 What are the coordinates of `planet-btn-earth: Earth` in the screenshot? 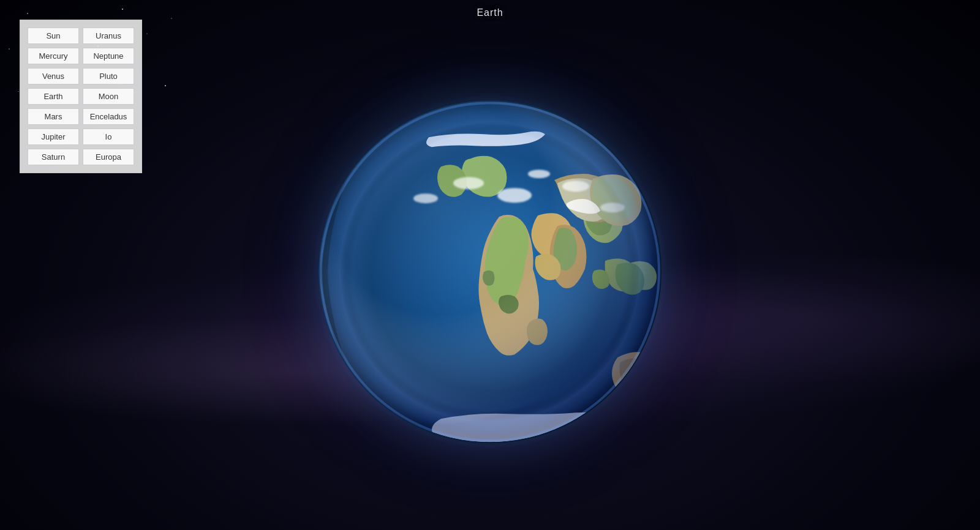 It's located at (53, 97).